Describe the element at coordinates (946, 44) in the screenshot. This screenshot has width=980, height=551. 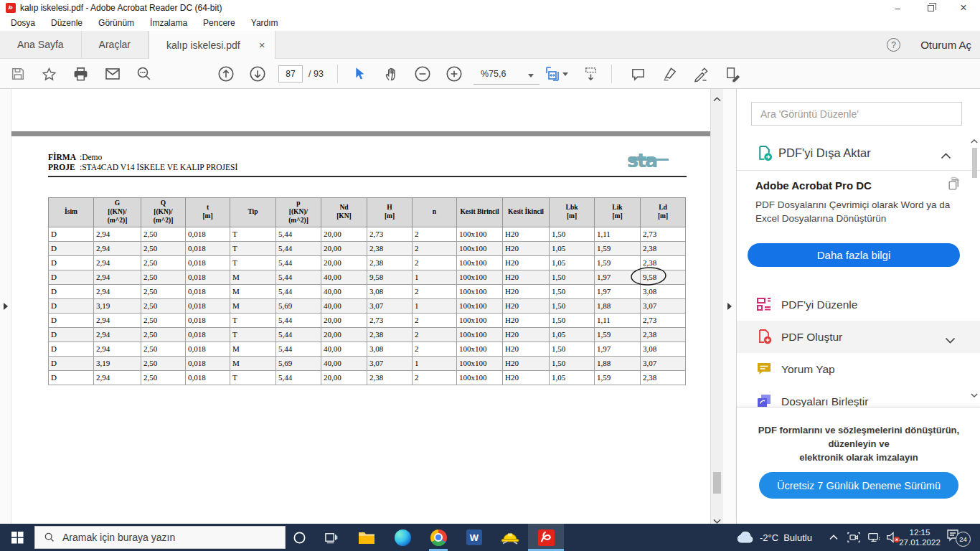
I see `sign-in-button: Oturum Aç` at that location.